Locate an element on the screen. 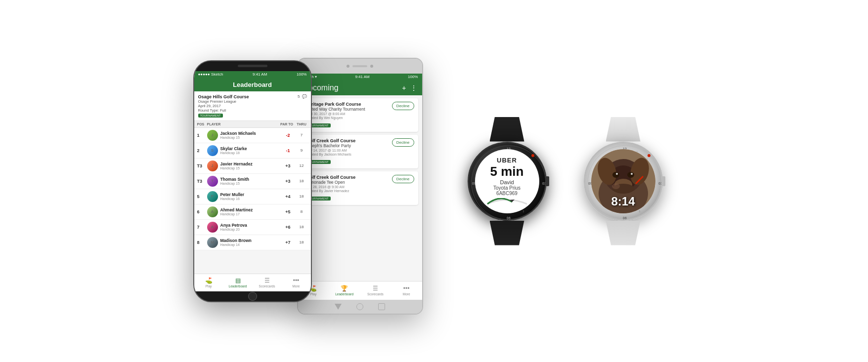 The image size is (868, 362). avatar: P is located at coordinates (213, 197).